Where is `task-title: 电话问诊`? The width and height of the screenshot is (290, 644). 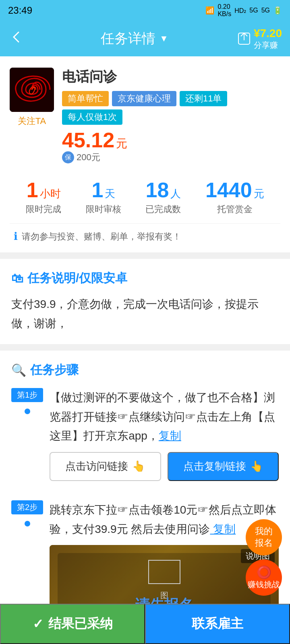
task-title: 电话问诊 is located at coordinates (171, 77).